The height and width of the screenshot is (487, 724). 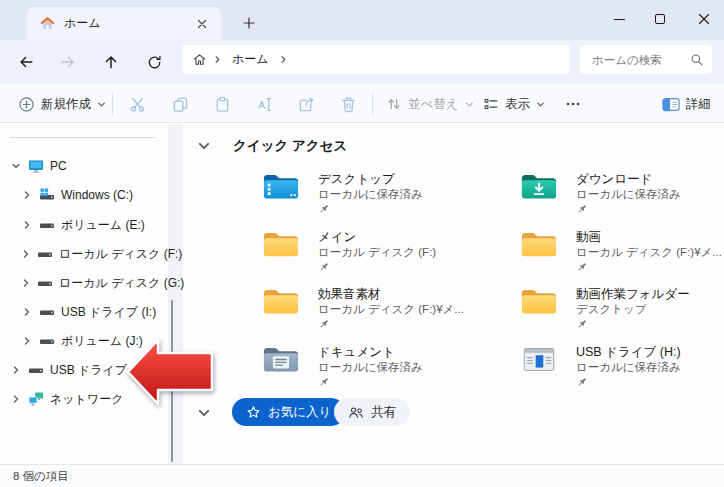 What do you see at coordinates (26, 104) in the screenshot?
I see `plus-circle-icon` at bounding box center [26, 104].